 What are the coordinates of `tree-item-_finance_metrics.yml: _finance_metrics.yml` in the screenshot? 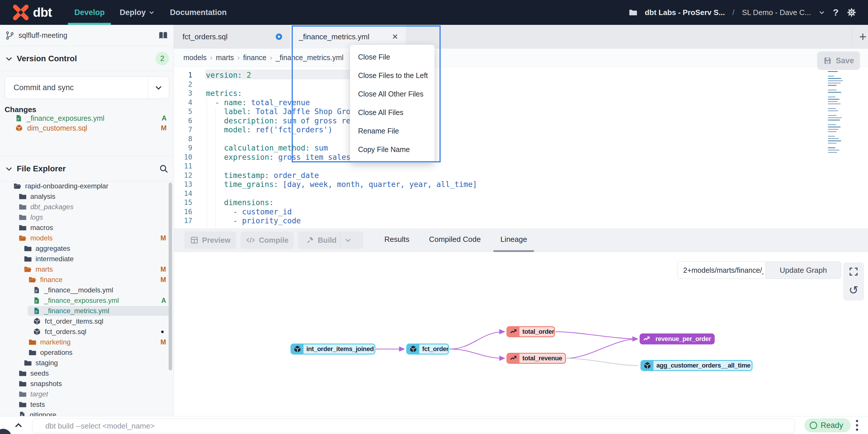 It's located at (87, 311).